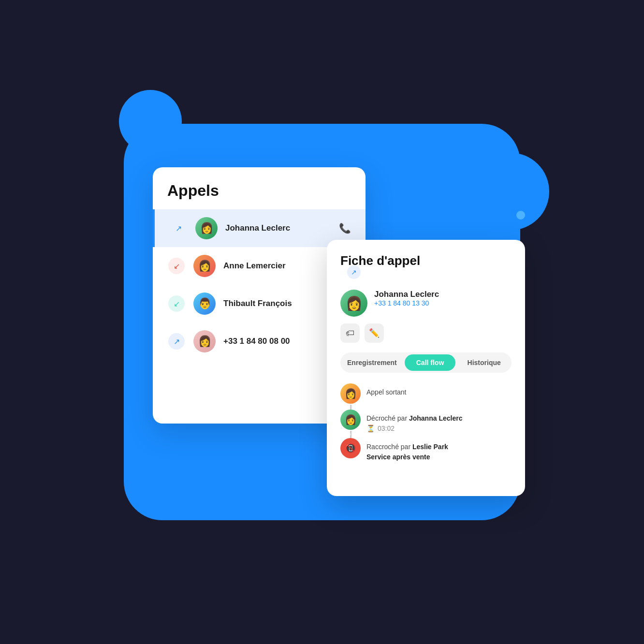 The image size is (644, 644). What do you see at coordinates (386, 428) in the screenshot?
I see `duration-value: 03:02` at bounding box center [386, 428].